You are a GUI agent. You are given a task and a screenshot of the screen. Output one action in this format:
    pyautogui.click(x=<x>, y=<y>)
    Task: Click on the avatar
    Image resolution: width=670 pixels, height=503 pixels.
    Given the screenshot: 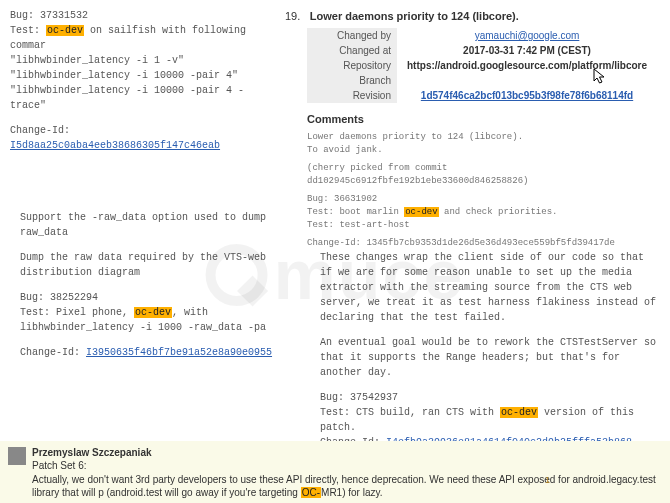 What is the action you would take?
    pyautogui.click(x=17, y=456)
    